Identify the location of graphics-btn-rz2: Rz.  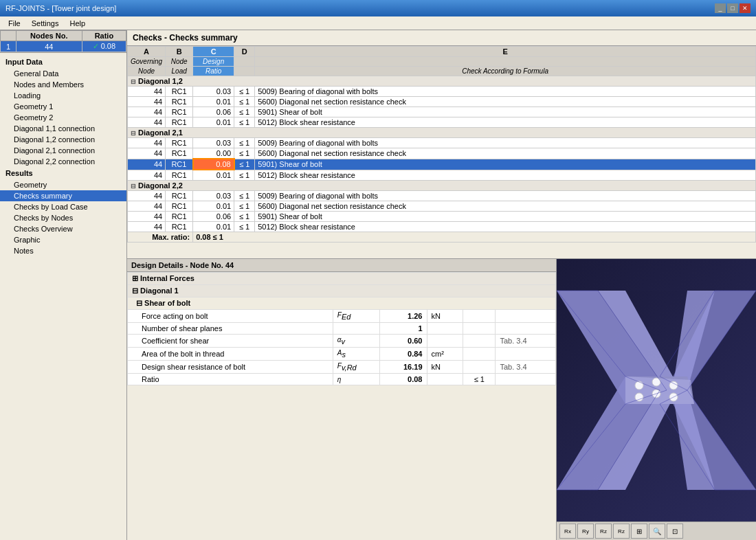
(621, 531).